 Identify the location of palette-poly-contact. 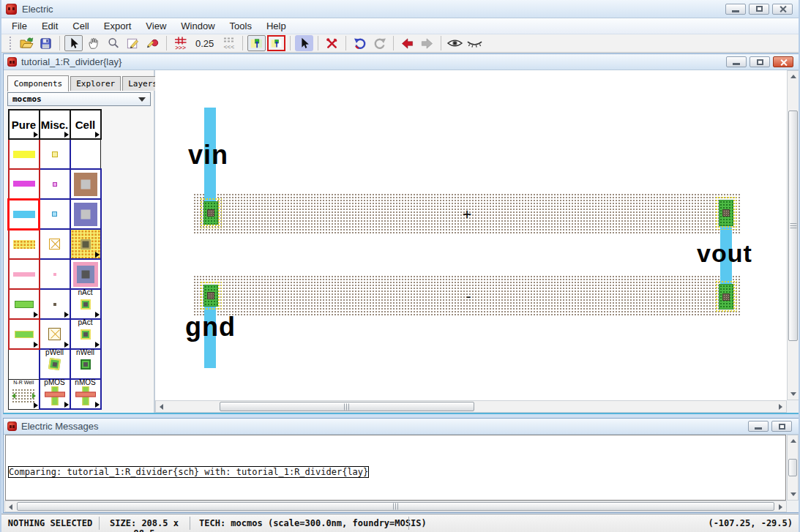
(86, 244).